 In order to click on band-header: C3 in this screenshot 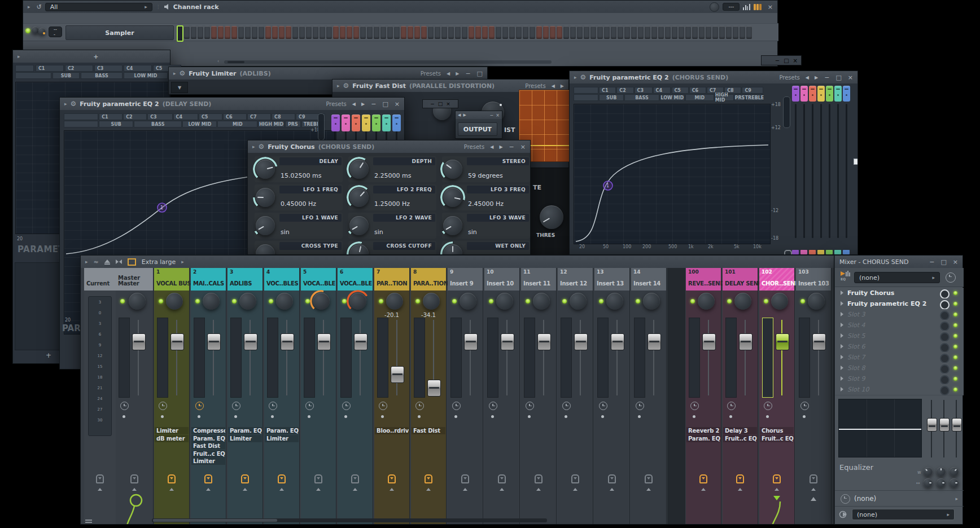, I will do `click(160, 117)`.